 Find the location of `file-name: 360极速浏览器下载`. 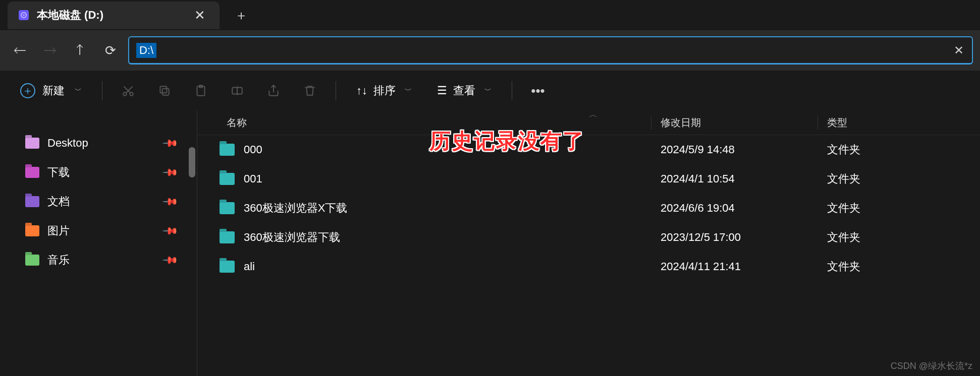

file-name: 360极速浏览器下载 is located at coordinates (292, 237).